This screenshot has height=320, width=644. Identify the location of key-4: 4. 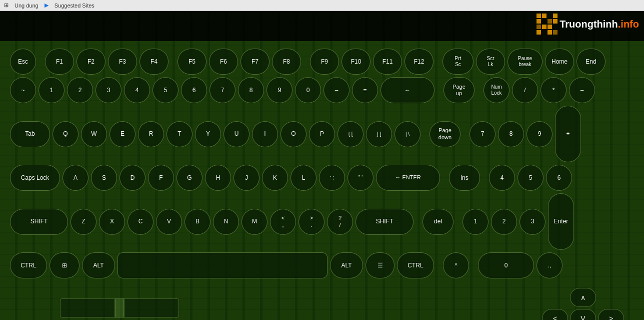
(137, 90).